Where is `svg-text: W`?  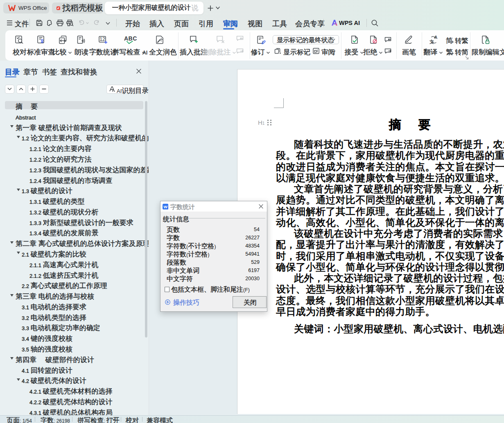
svg-text: W is located at coordinates (165, 206).